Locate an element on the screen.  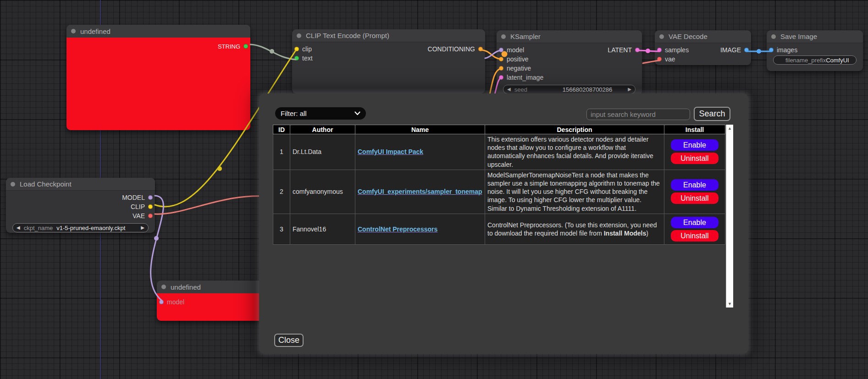
output-slot-label: STRING is located at coordinates (229, 47).